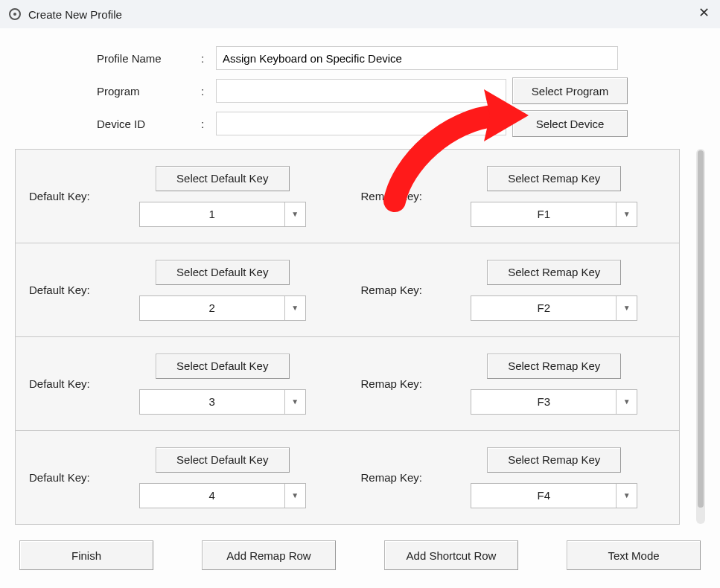 The width and height of the screenshot is (720, 588). I want to click on remap-key-select: F3 ▼, so click(554, 402).